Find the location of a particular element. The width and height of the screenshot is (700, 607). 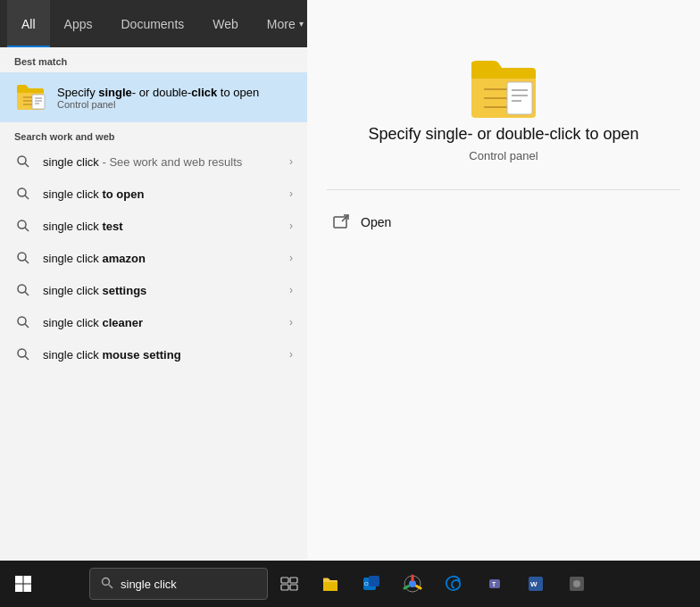

result-text-0: single click - See work and web results is located at coordinates (166, 162).